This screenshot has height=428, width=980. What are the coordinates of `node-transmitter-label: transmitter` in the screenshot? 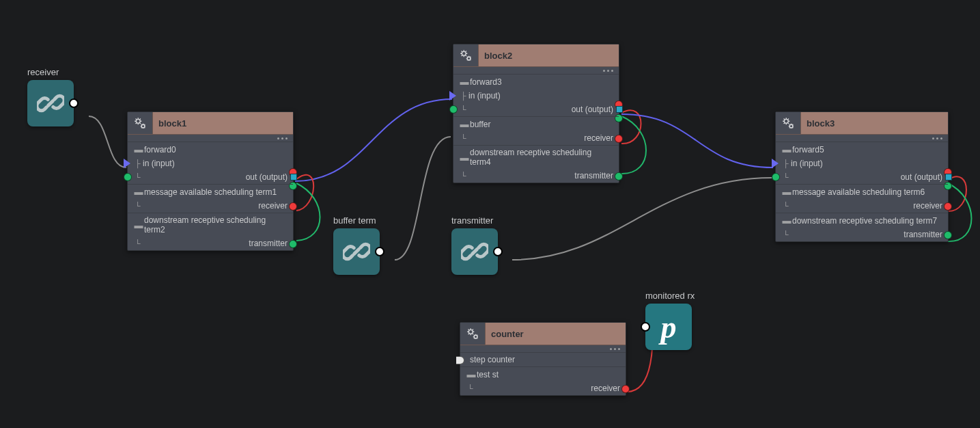 It's located at (475, 220).